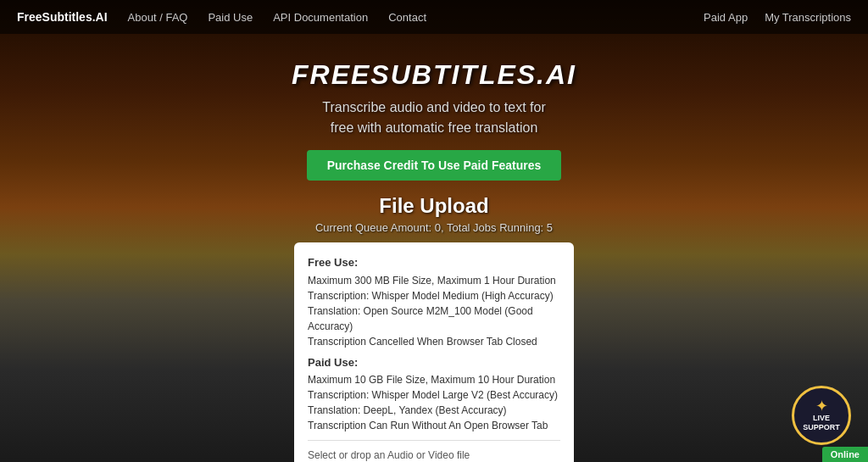 This screenshot has height=462, width=868. What do you see at coordinates (808, 17) in the screenshot?
I see `my-transcriptions-link: My Transcriptions` at bounding box center [808, 17].